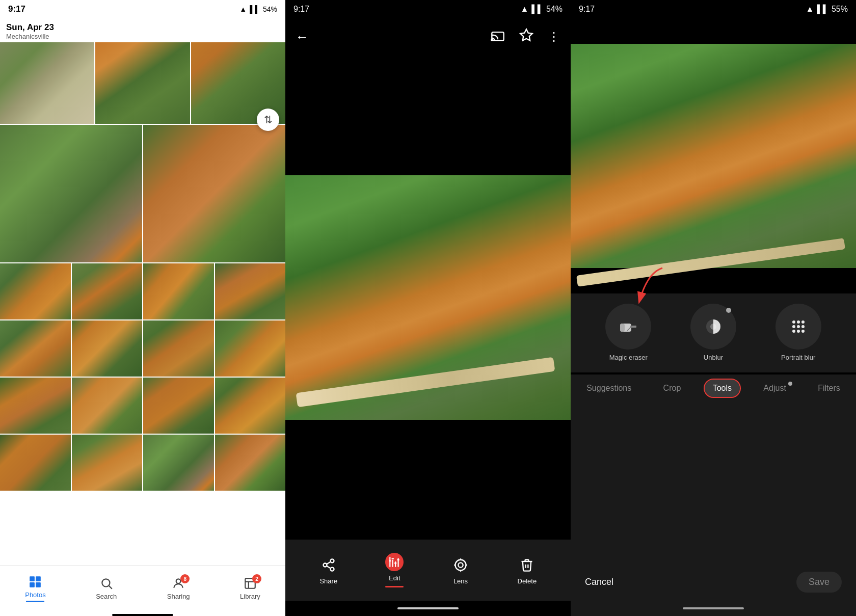 This screenshot has height=616, width=856. What do you see at coordinates (258, 9) in the screenshot?
I see `status-icons-1: ▲ ▌▌ 54%` at bounding box center [258, 9].